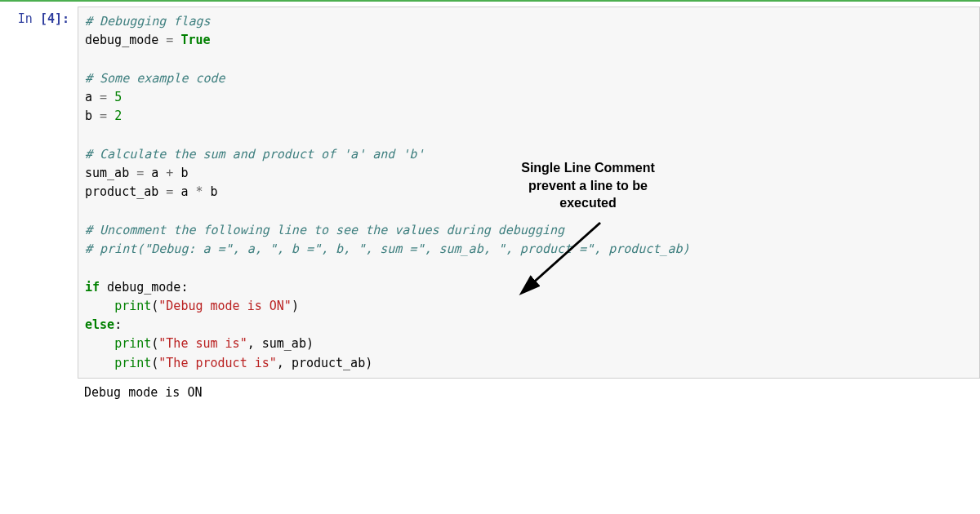 The image size is (980, 514). Describe the element at coordinates (217, 363) in the screenshot. I see `code-text: "The product is"` at that location.